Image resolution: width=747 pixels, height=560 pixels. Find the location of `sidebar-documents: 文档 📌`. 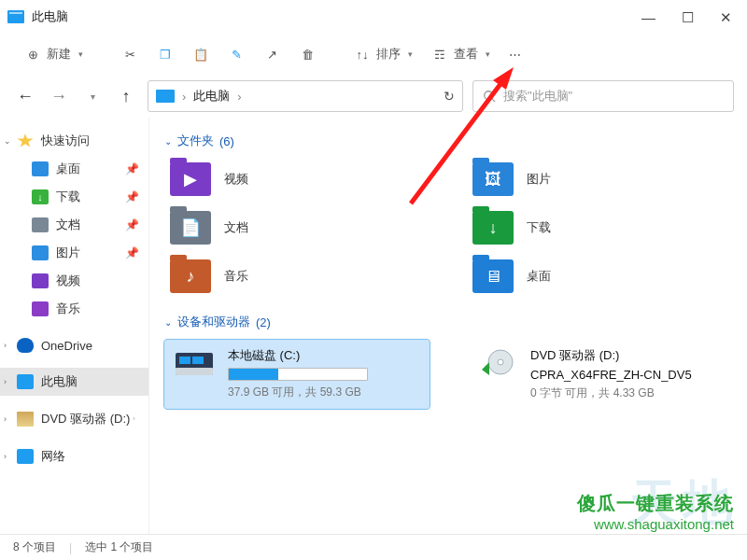

sidebar-documents: 文档 📌 is located at coordinates (75, 225).